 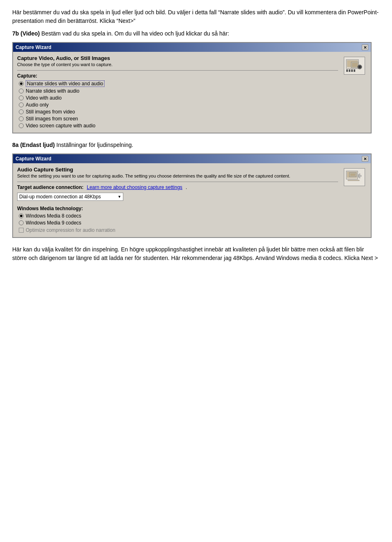 What do you see at coordinates (50, 187) in the screenshot?
I see `target-label: Target audience connection:` at bounding box center [50, 187].